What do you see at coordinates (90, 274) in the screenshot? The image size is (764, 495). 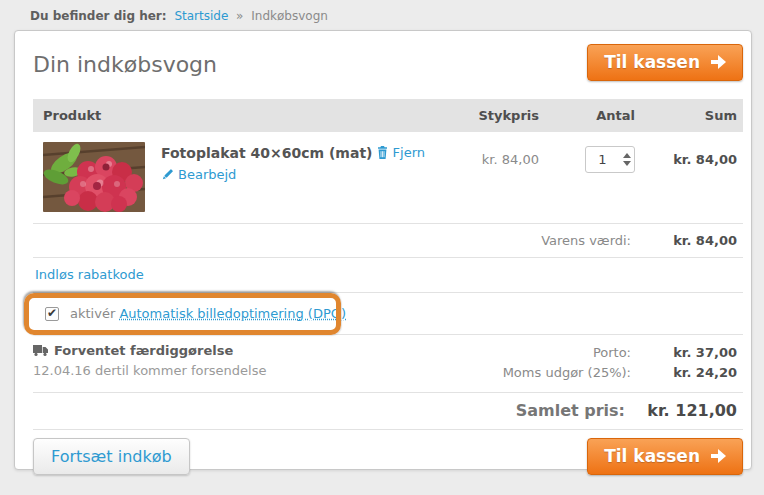 I see `redeem-discount-link: Indløs rabatkode` at bounding box center [90, 274].